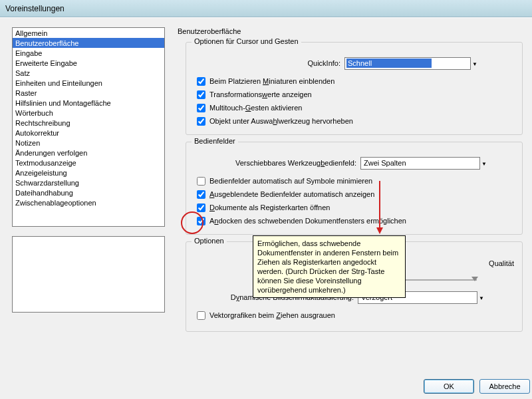 This screenshot has width=532, height=399. I want to click on group-options: Optionen Ermöglichen, dass schwebende Do…, so click(354, 287).